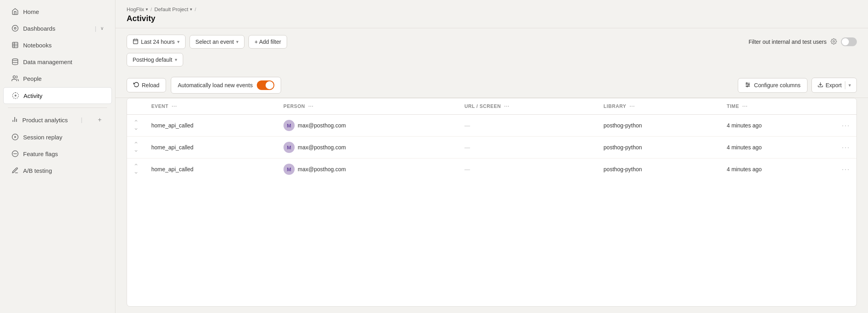 Image resolution: width=868 pixels, height=313 pixels. Describe the element at coordinates (632, 106) in the screenshot. I see `library-col-more: ···` at that location.